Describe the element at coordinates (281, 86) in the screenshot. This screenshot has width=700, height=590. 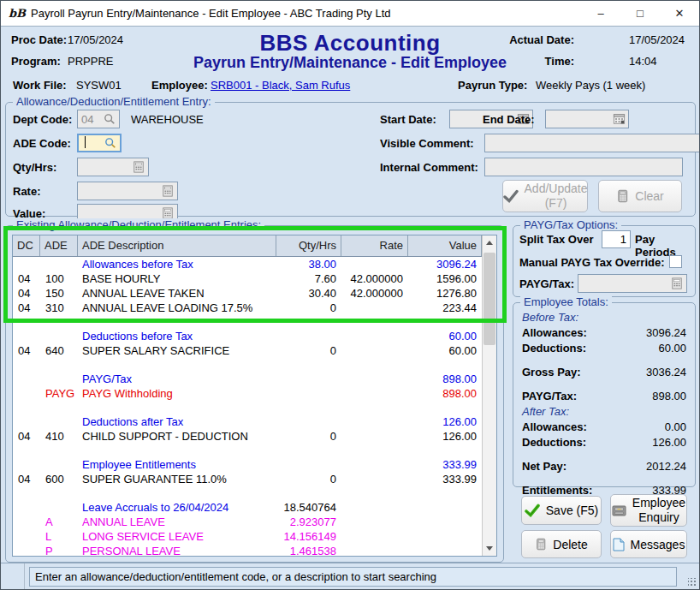
I see `employee-link: SRB001 - Black, Sam Rufus` at that location.